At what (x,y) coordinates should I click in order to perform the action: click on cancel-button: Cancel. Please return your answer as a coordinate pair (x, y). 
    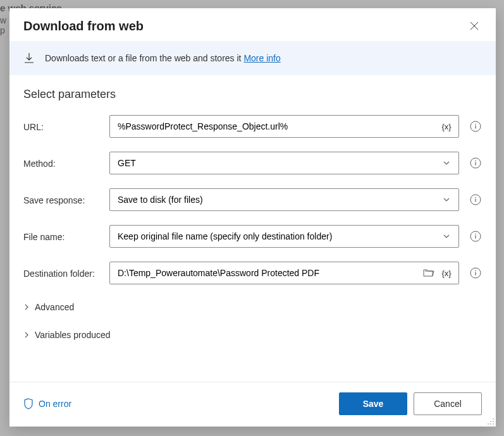
    Looking at the image, I should click on (448, 404).